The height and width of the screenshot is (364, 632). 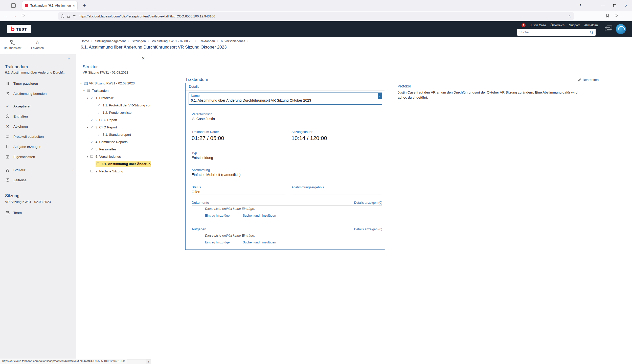 What do you see at coordinates (591, 25) in the screenshot?
I see `logout-link: Abmelden` at bounding box center [591, 25].